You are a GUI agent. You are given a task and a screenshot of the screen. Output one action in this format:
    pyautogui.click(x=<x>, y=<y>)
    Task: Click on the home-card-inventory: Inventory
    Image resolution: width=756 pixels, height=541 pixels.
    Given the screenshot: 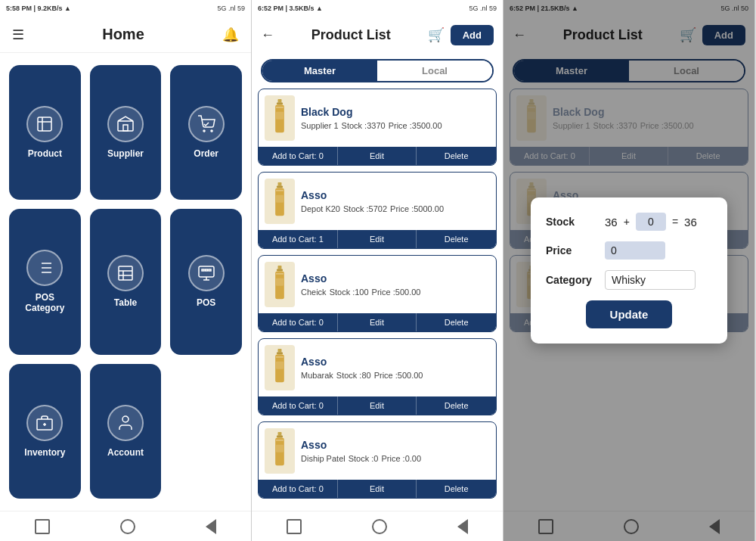 What is the action you would take?
    pyautogui.click(x=45, y=431)
    